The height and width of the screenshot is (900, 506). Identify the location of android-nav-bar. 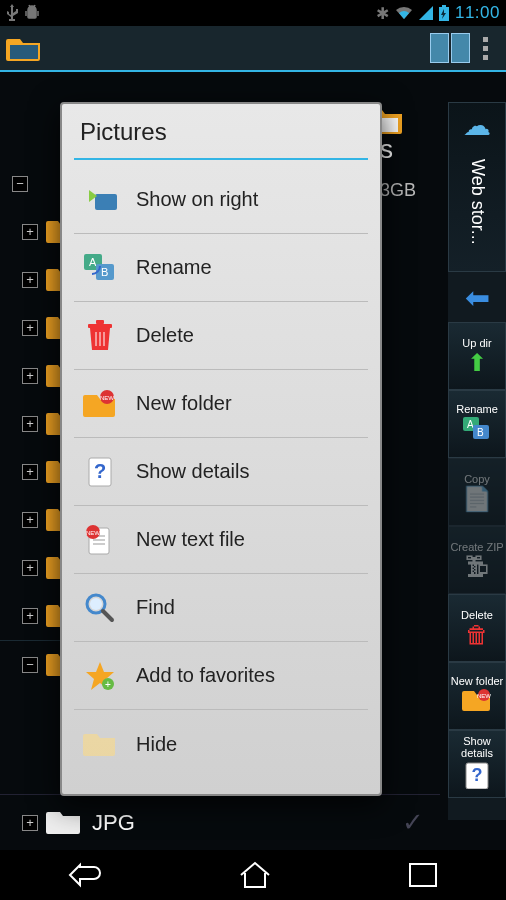
(253, 875).